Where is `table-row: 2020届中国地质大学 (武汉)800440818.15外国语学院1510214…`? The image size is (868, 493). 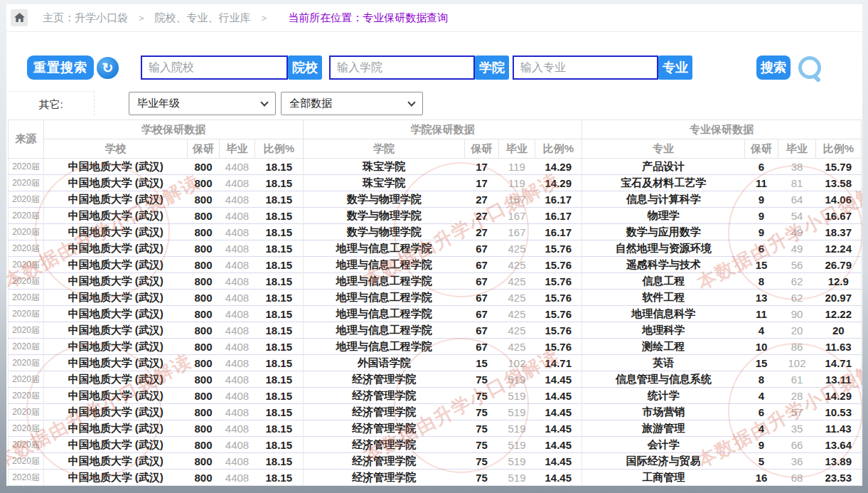 table-row: 2020届中国地质大学 (武汉)800440818.15外国语学院1510214… is located at coordinates (435, 363).